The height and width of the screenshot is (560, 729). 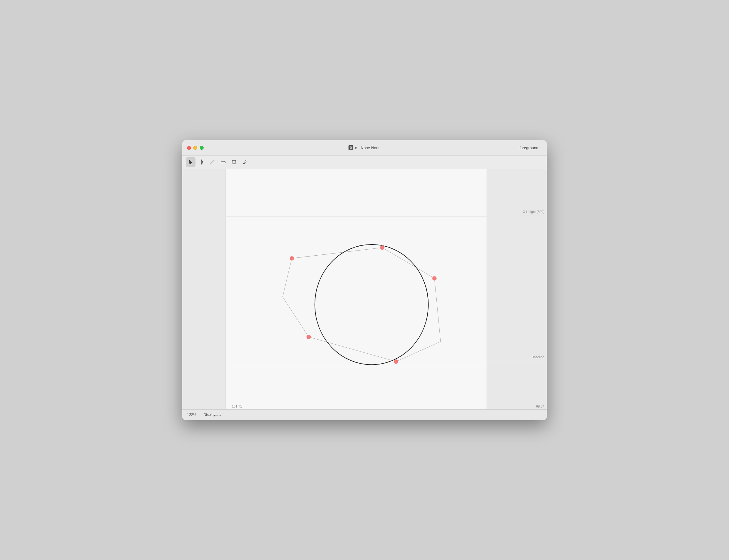 What do you see at coordinates (368, 148) in the screenshot?
I see `window-title: a - None None` at bounding box center [368, 148].